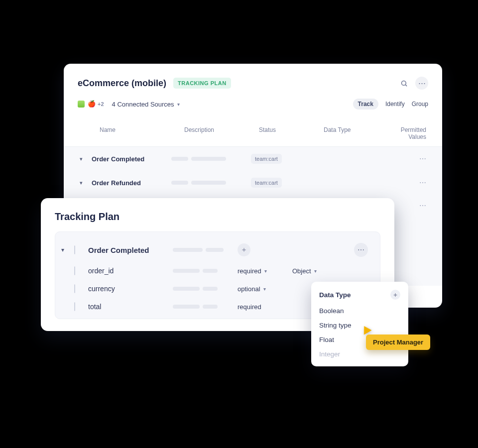  I want to click on col-description: Description, so click(222, 133).